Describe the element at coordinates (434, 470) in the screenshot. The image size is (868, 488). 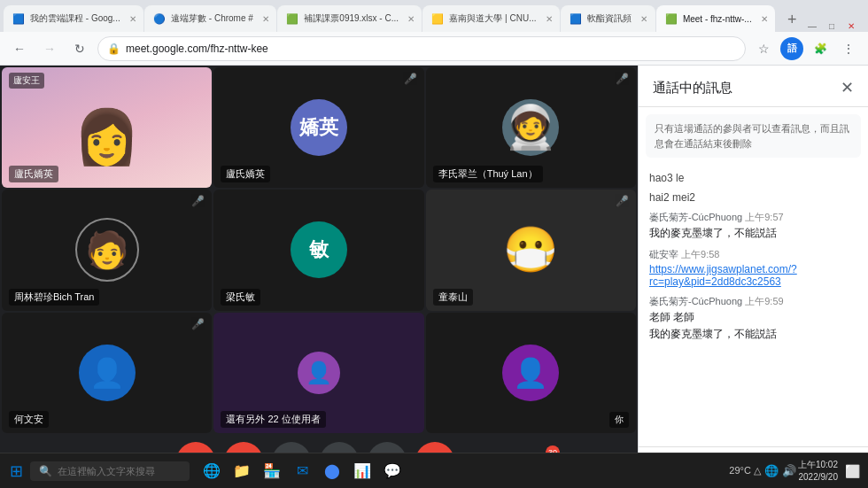
I see `taskbar: ⊞ 🔍 🌐 📁 🏪 ✉ ⬤ 📊 💬 29°C △ 🌐 🔊 上午10:02 202…` at that location.